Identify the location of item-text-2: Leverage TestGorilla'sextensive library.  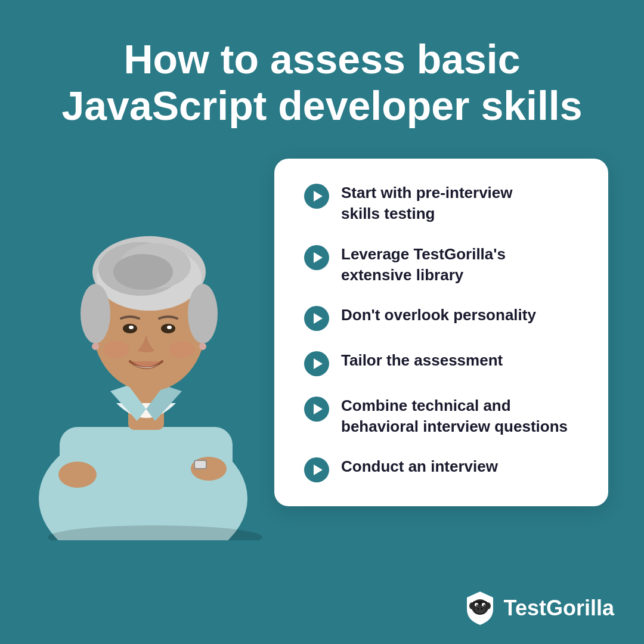
(423, 265).